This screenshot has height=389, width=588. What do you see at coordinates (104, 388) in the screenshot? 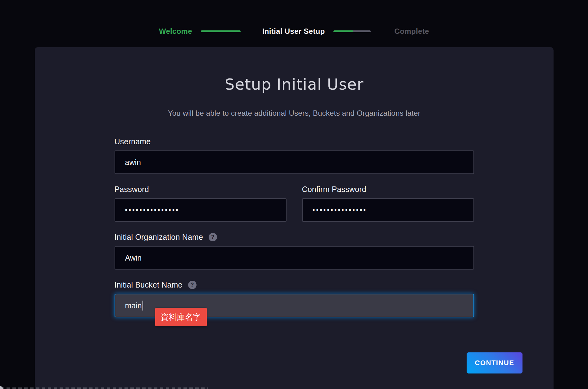
I see `clipped-text-strip` at bounding box center [104, 388].